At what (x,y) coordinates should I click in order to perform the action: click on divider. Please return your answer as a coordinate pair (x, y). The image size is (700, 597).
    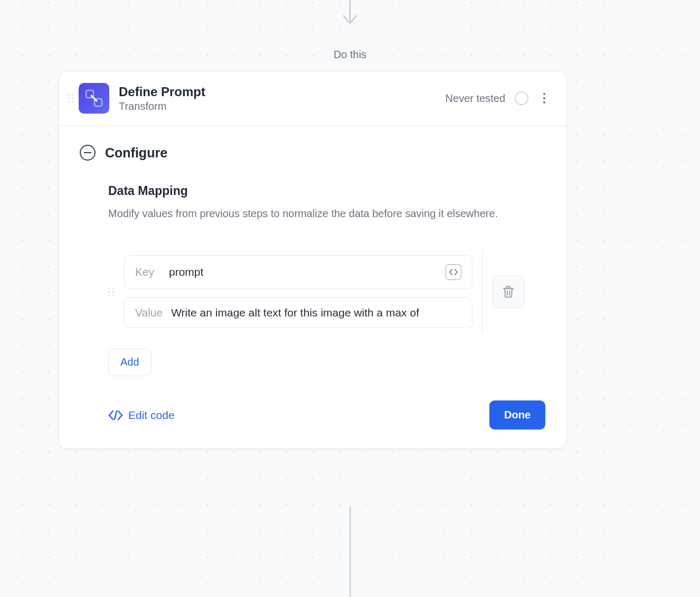
    Looking at the image, I should click on (483, 292).